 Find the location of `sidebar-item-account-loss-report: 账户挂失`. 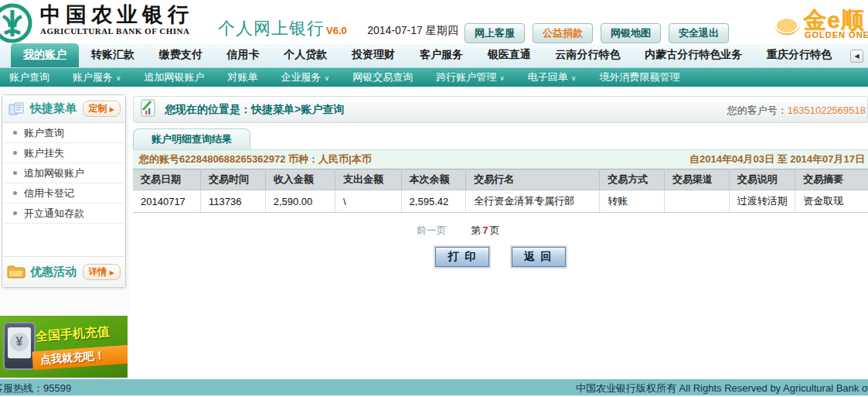

sidebar-item-account-loss-report: 账户挂失 is located at coordinates (63, 153).